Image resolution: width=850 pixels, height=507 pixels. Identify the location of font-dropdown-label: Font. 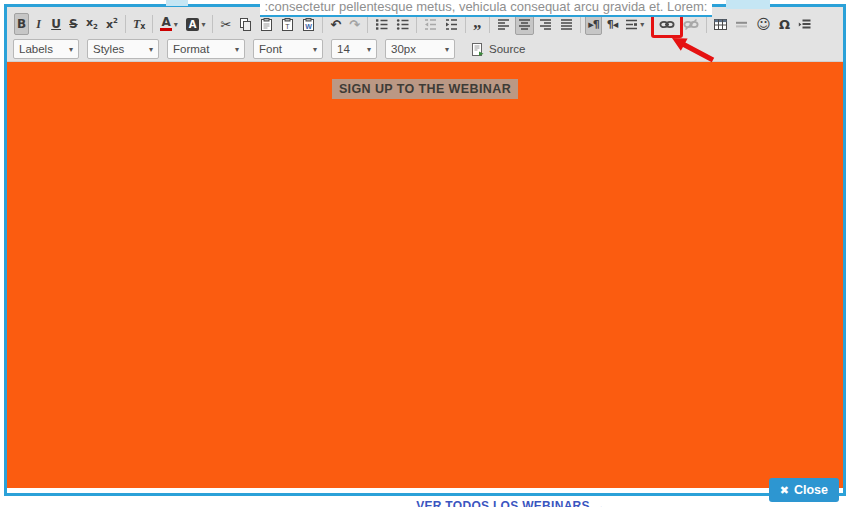
(270, 49).